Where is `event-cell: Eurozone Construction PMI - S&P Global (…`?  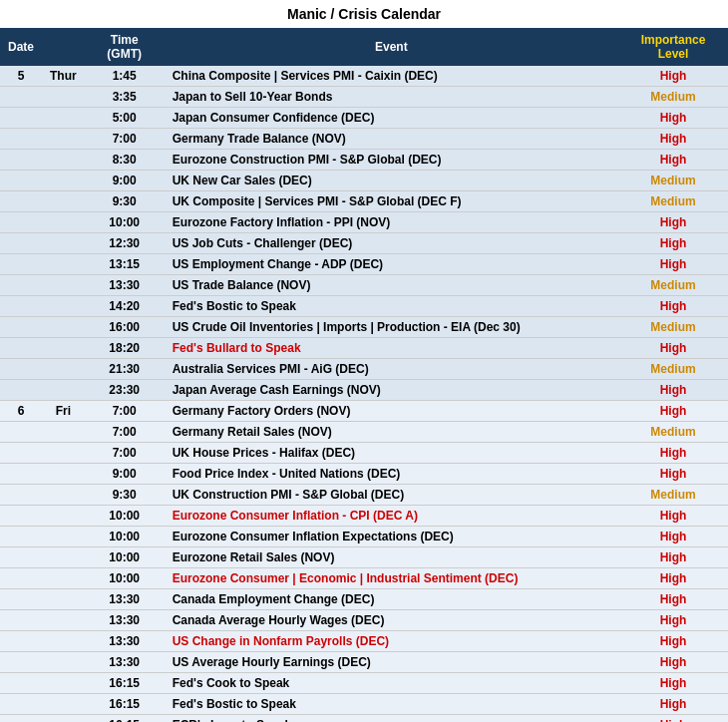
event-cell: Eurozone Construction PMI - S&P Global (… is located at coordinates (391, 160).